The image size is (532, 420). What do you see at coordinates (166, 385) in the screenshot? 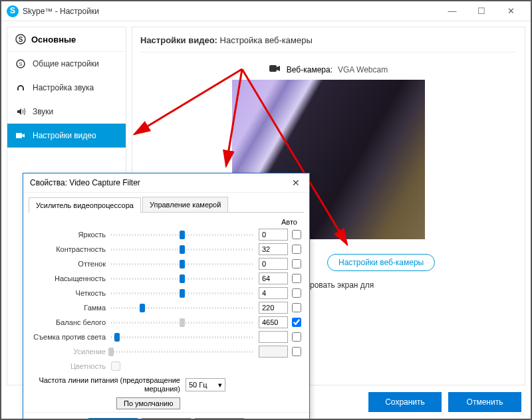
I see `frequency-row: Частота линии питания (предотвращение ме…` at bounding box center [166, 385].